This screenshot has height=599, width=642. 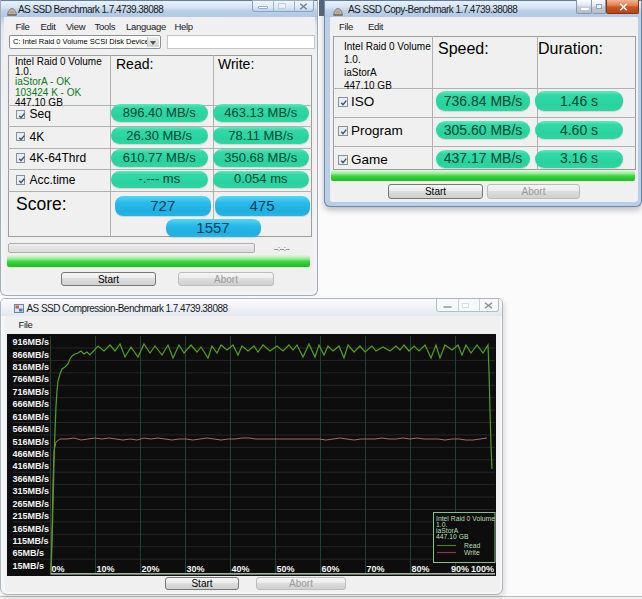 What do you see at coordinates (286, 569) in the screenshot?
I see `svg-text: 50%` at bounding box center [286, 569].